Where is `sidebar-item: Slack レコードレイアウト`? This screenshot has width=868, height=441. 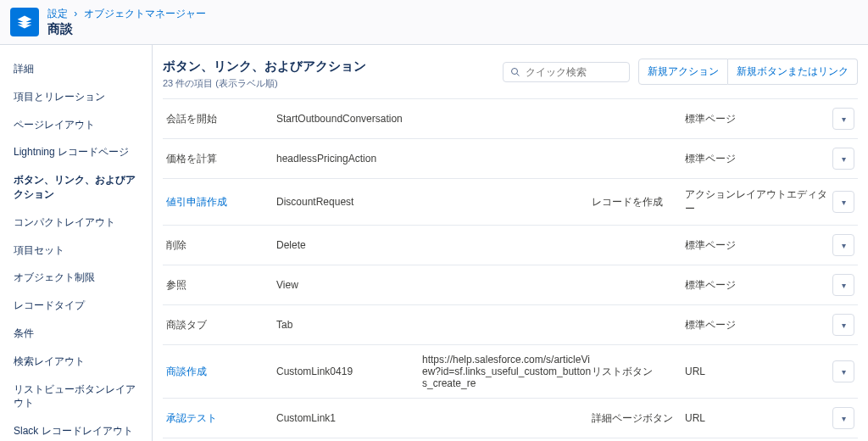
sidebar-item: Slack レコードレイアウト is located at coordinates (76, 429).